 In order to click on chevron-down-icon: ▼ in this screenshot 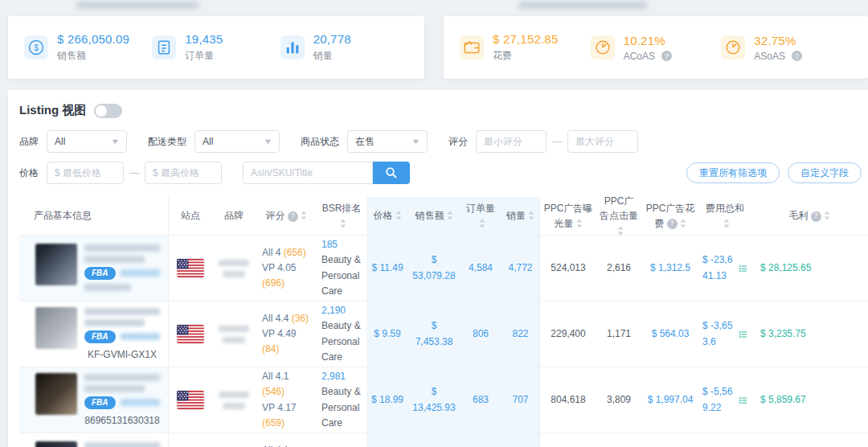, I will do `click(416, 141)`.